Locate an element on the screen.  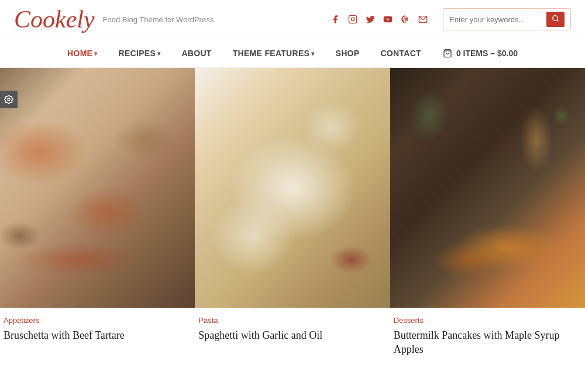
card-title-bruschetta: Bruschetta with Beef Tartare is located at coordinates (97, 335).